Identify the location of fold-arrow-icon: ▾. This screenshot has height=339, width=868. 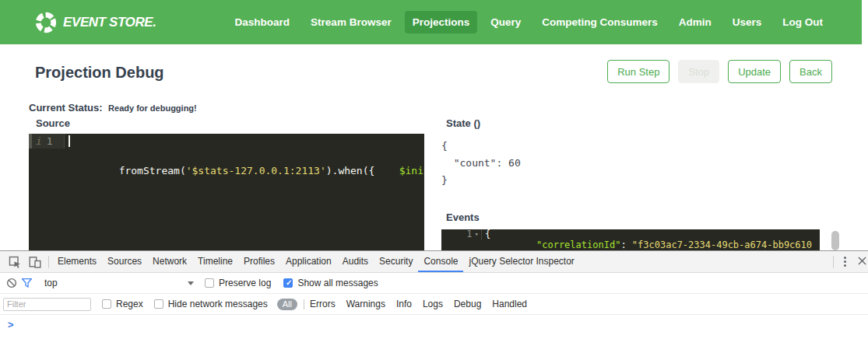
(476, 235).